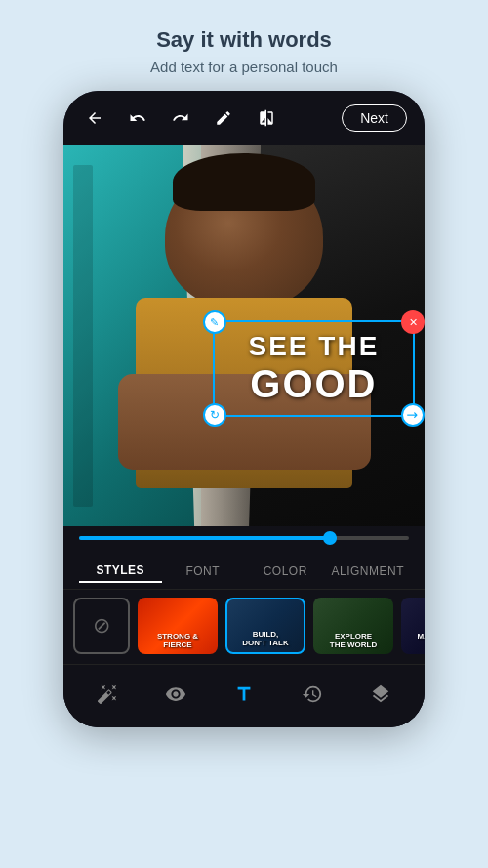 This screenshot has height=868, width=488. Describe the element at coordinates (314, 384) in the screenshot. I see `overlay-text-line2: GOOD` at that location.